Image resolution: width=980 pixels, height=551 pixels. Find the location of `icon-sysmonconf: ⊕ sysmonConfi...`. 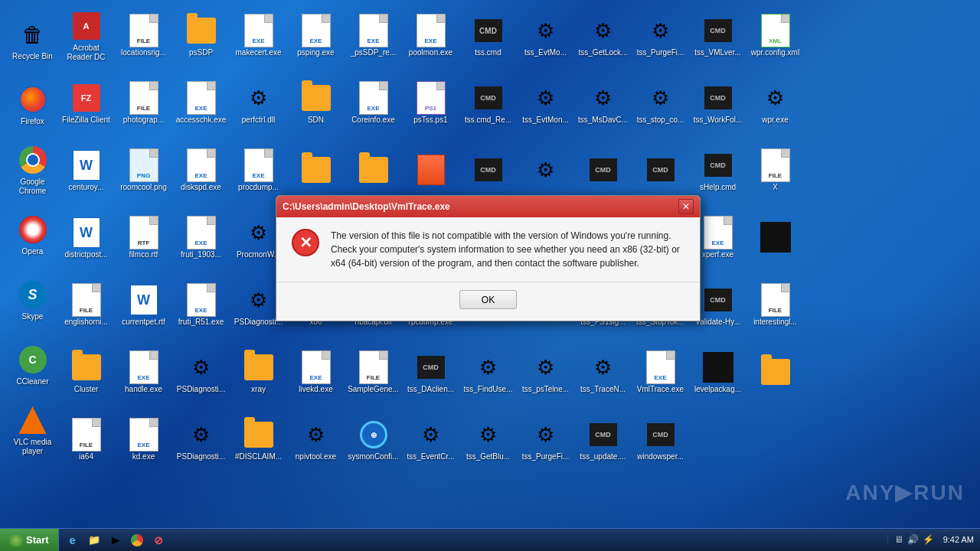

icon-sysmonconf: ⊕ sysmonConfi... is located at coordinates (374, 441).